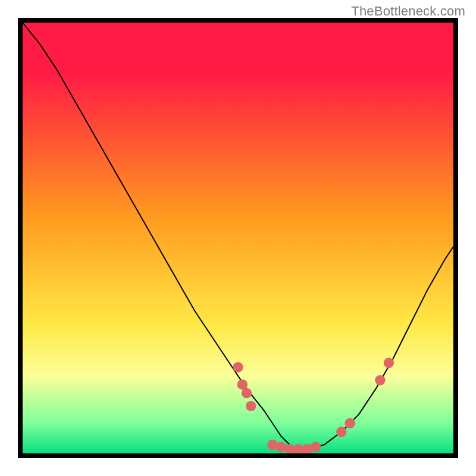 The width and height of the screenshot is (476, 476). Describe the element at coordinates (313, 406) in the screenshot. I see `dot-layer` at that location.